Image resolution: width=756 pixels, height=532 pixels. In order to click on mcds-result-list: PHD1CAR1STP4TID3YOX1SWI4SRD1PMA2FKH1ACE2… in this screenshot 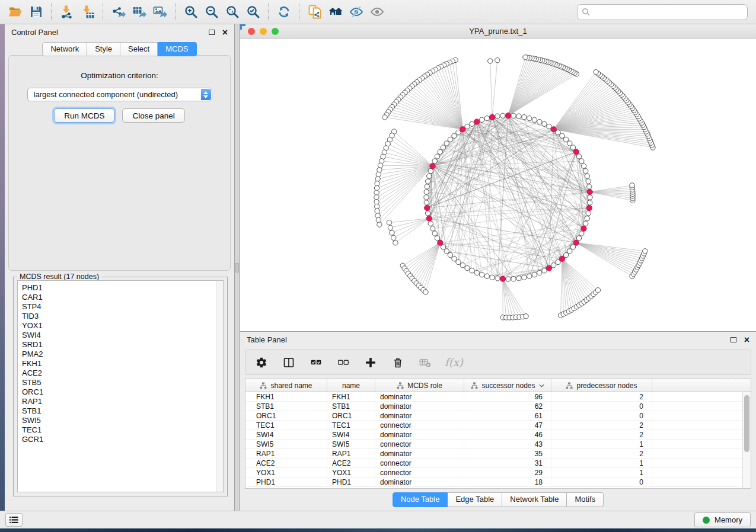, I will do `click(120, 386)`.